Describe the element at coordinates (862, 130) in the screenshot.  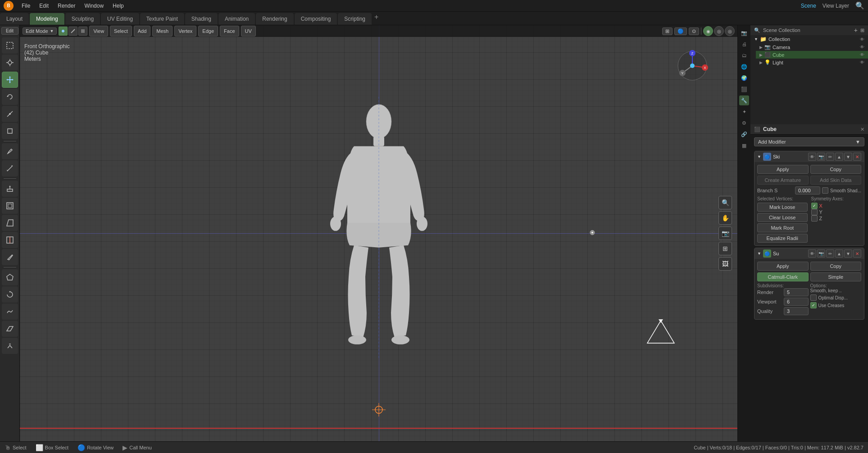
I see `object-props-close-icon: ✕` at that location.